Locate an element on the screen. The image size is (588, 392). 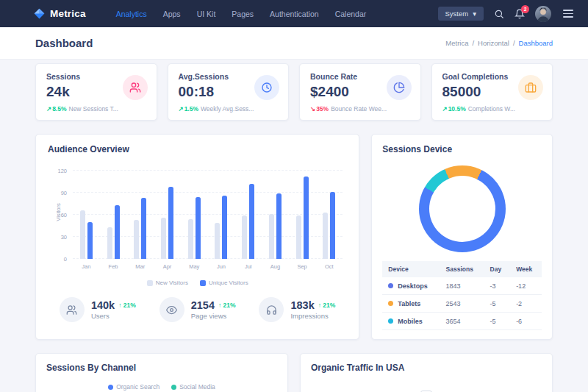
top-navbar: Metrica Analytics Apps UI Kit Pages Auth… is located at coordinates (294, 13).